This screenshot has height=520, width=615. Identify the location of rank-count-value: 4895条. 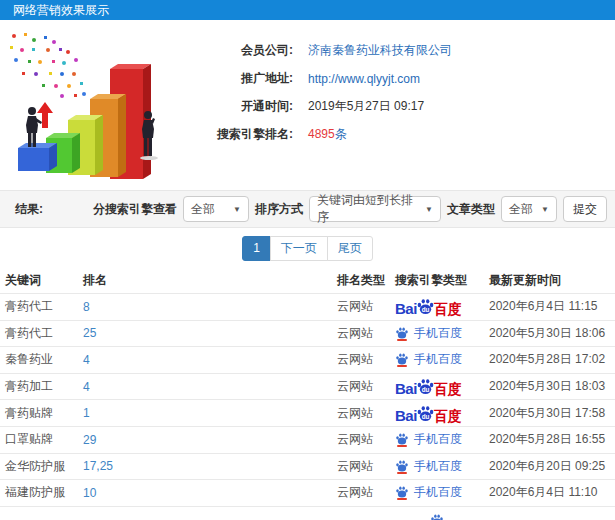
(328, 134).